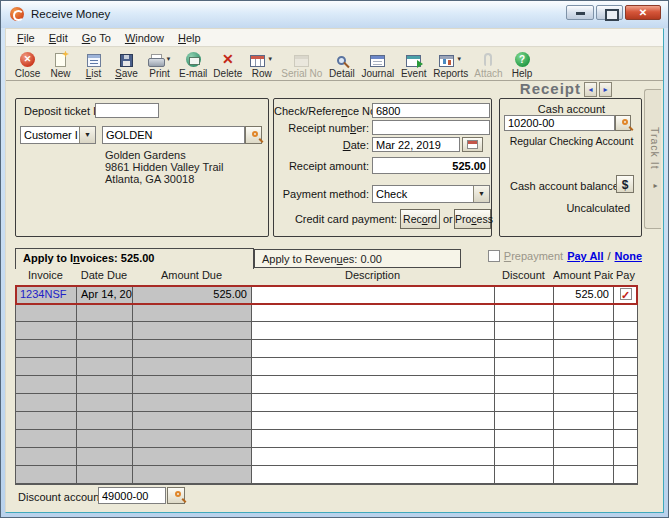 The height and width of the screenshot is (518, 669). Describe the element at coordinates (160, 64) in the screenshot. I see `toolbar-print-button: ▼Print` at that location.